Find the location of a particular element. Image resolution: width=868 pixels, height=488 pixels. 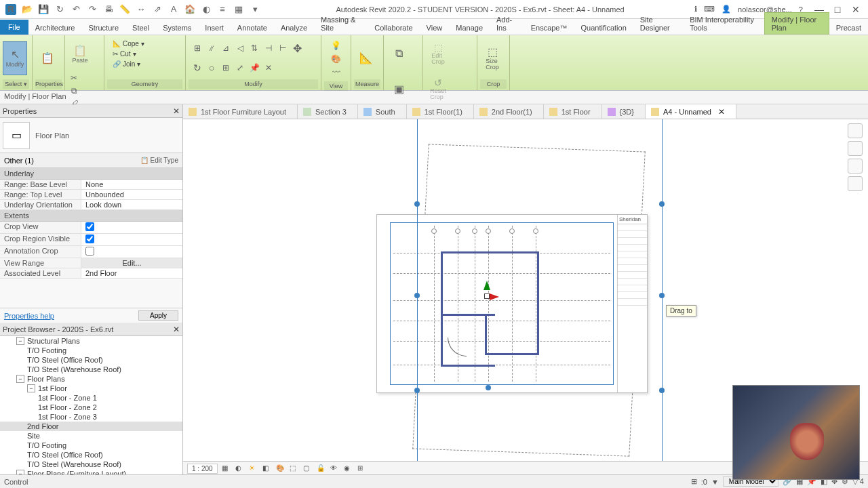

shadows-icon: ◧ is located at coordinates (267, 469).